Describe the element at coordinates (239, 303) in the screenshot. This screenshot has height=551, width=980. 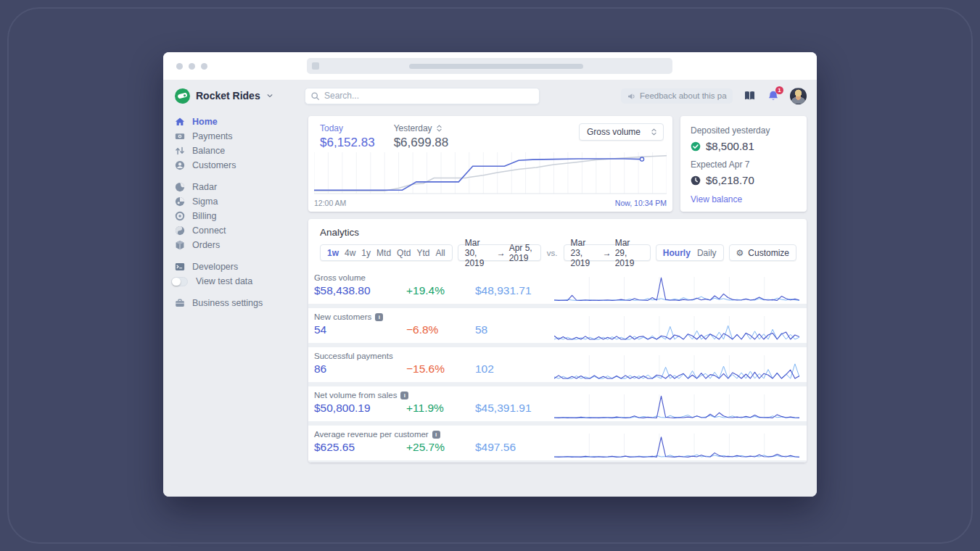
I see `sidebar-item-business-settings: Business settings` at that location.